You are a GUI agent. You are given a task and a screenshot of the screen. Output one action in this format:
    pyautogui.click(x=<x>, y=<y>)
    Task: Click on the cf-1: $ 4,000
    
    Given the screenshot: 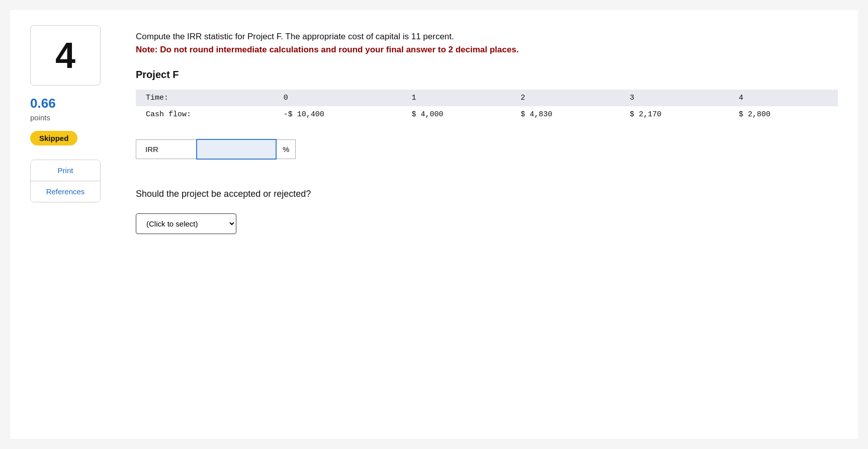 What is the action you would take?
    pyautogui.click(x=456, y=115)
    